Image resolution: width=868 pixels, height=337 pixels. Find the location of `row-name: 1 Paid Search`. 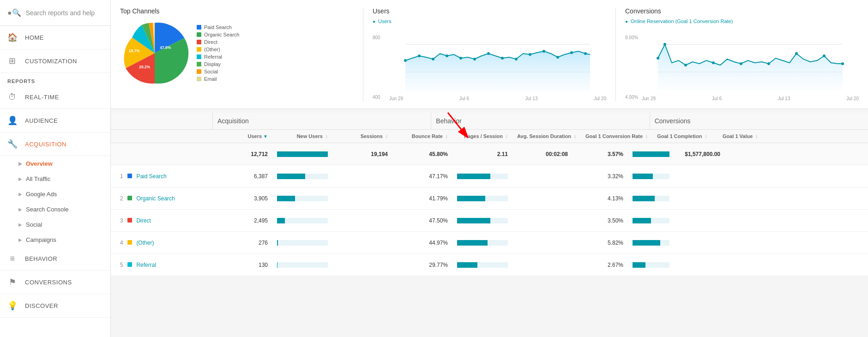

row-name: 1 Paid Search is located at coordinates (162, 176).